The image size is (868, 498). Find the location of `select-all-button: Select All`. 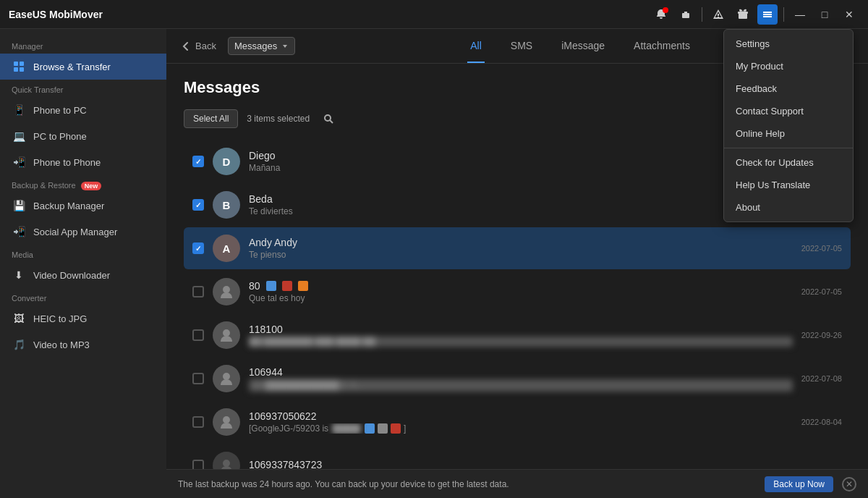

select-all-button: Select All is located at coordinates (211, 119).